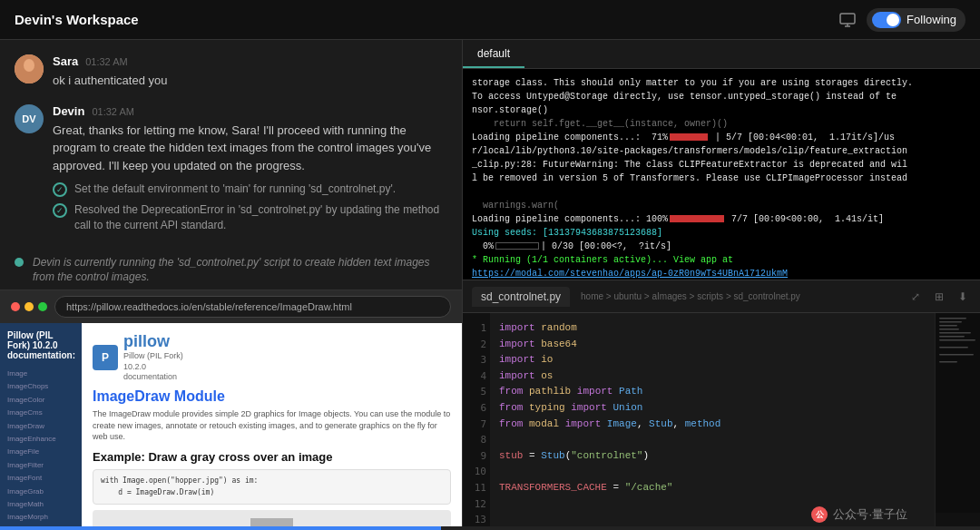 This screenshot has width=980, height=530. I want to click on app-link: https://modal.com/stevenhao/apps/ap-0zR0…, so click(630, 274).